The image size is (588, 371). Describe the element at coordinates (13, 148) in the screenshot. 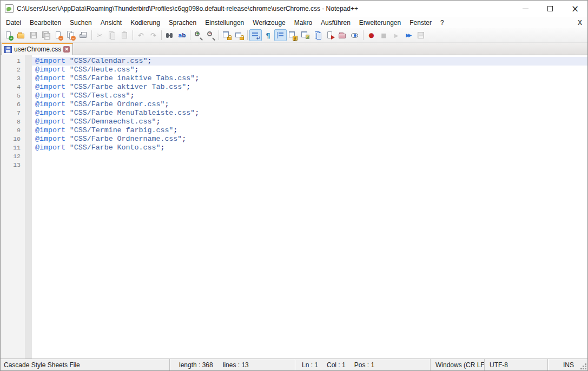

I see `line-number: 11` at that location.